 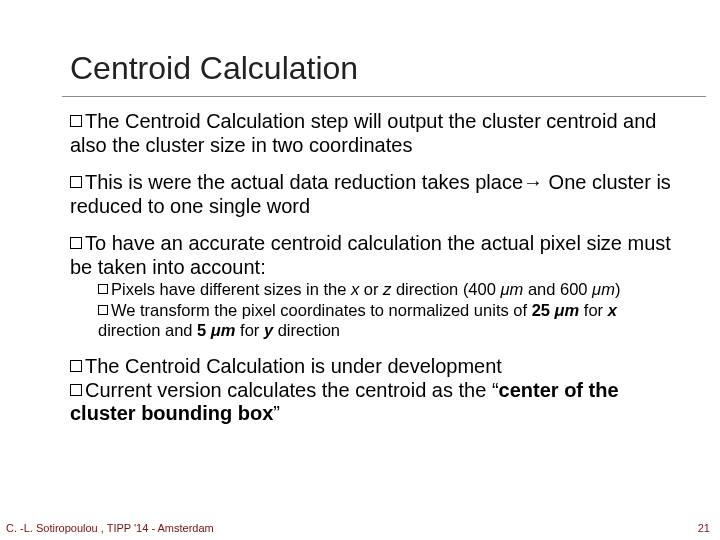 I want to click on sub-list: Pixels have different sizes in the x or …, so click(x=389, y=310).